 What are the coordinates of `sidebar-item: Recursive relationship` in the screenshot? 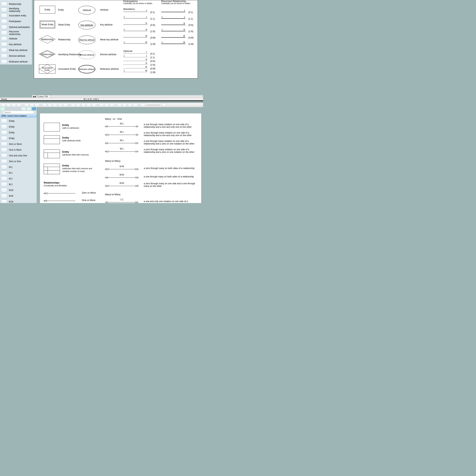 It's located at (16, 33).